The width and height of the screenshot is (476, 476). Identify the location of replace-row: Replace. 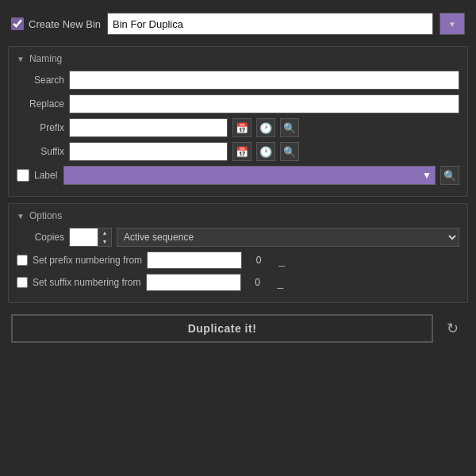
(238, 104).